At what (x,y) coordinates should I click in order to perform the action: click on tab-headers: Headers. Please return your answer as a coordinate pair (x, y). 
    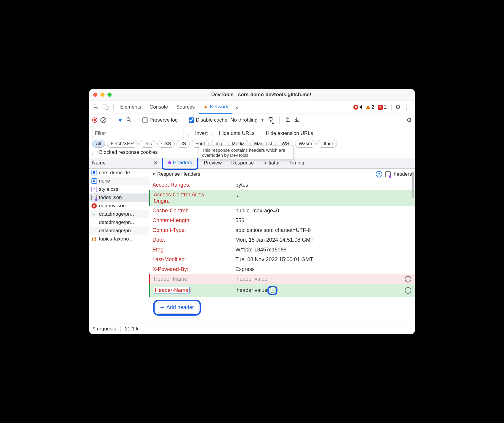
    Looking at the image, I should click on (180, 163).